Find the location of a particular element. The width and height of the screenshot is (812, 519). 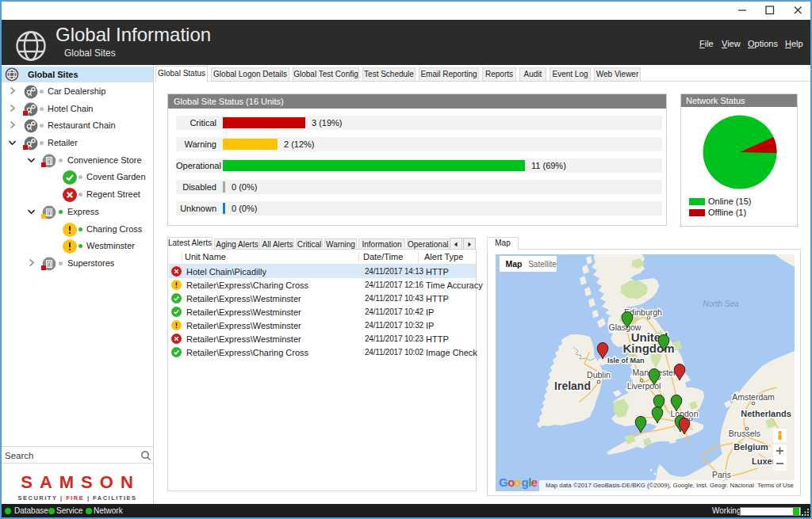

svg-text: Ireland is located at coordinates (573, 386).